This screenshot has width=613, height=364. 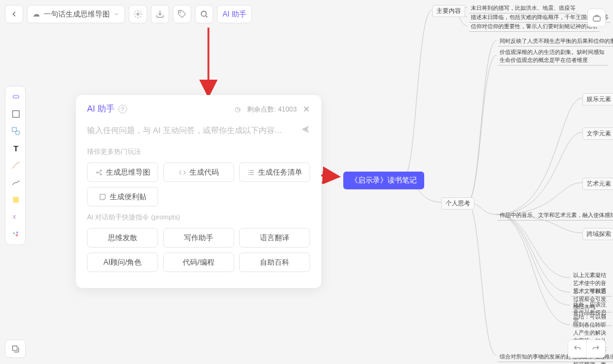 What do you see at coordinates (123, 238) in the screenshot?
I see `prompt-divergent-button: 思维发散` at bounding box center [123, 238].